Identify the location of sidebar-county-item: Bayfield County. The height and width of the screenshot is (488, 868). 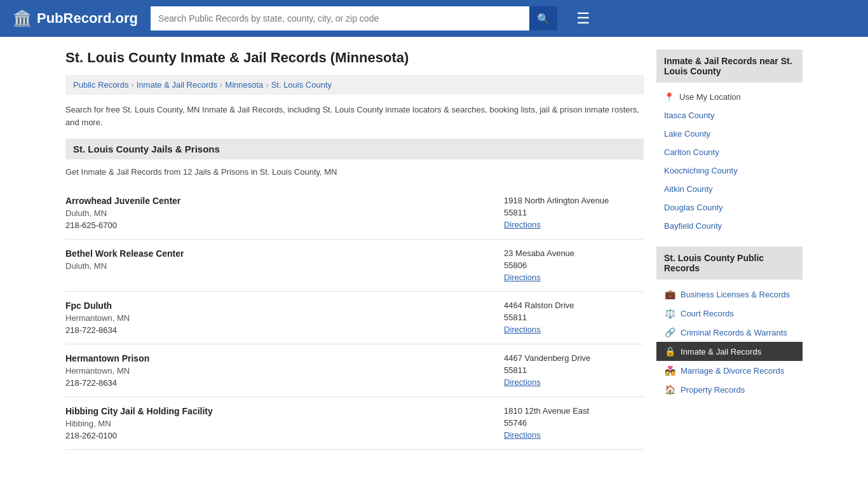
(729, 226).